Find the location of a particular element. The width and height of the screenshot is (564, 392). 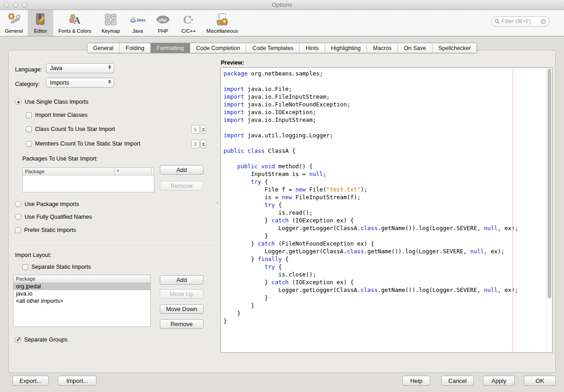

tab-macros: Macros is located at coordinates (382, 48).